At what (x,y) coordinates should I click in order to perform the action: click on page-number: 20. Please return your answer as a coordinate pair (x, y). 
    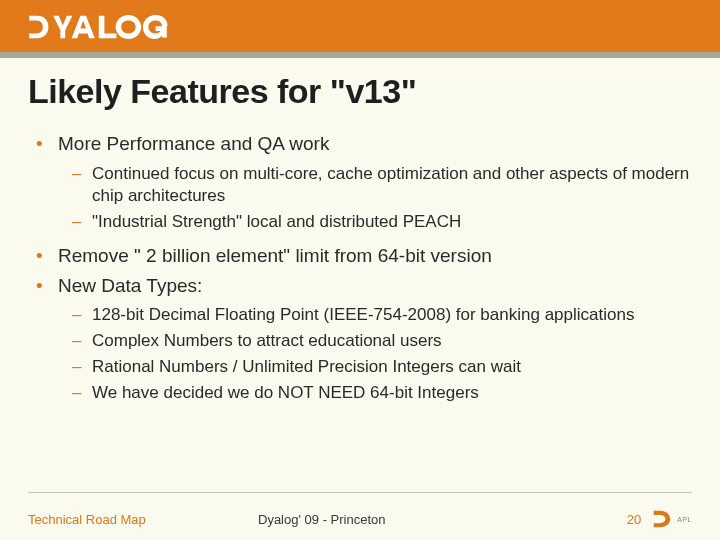
    Looking at the image, I should click on (634, 520).